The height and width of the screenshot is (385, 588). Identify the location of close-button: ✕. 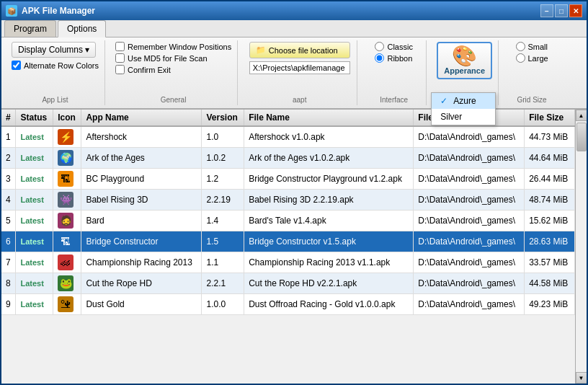
(576, 11).